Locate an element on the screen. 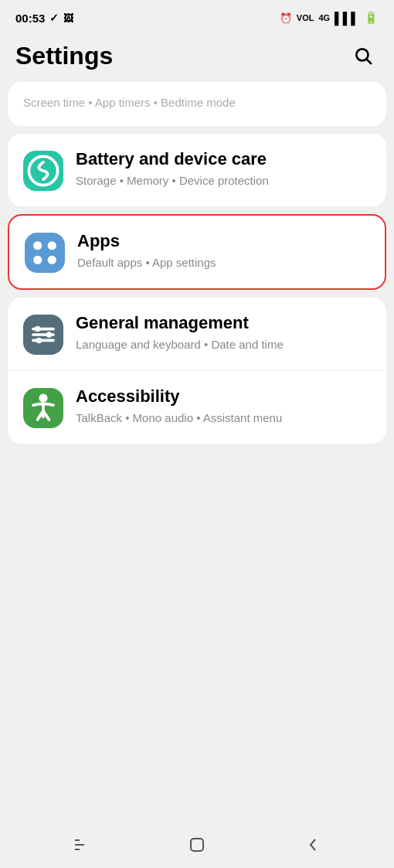  signal-icon: ▌▌▌ is located at coordinates (347, 19).